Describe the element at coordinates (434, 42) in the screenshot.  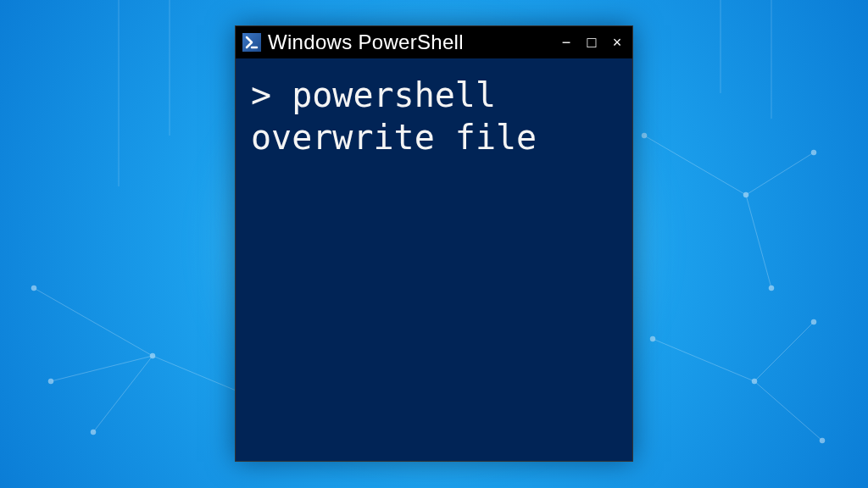
I see `titlebar: Windows PowerShell − □ ×` at that location.